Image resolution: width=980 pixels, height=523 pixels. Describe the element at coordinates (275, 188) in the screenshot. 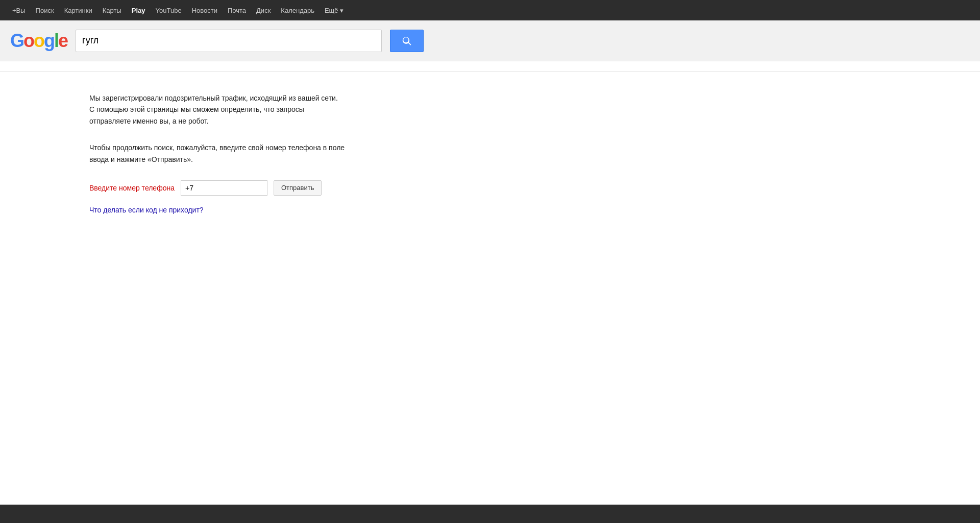

I see `phone-row: Введите номер телефона Отправить` at that location.